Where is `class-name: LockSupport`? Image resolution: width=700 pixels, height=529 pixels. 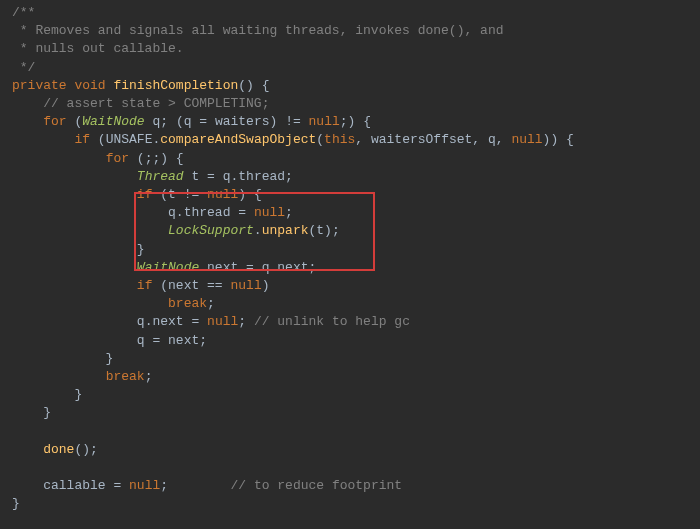
class-name: LockSupport is located at coordinates (211, 230).